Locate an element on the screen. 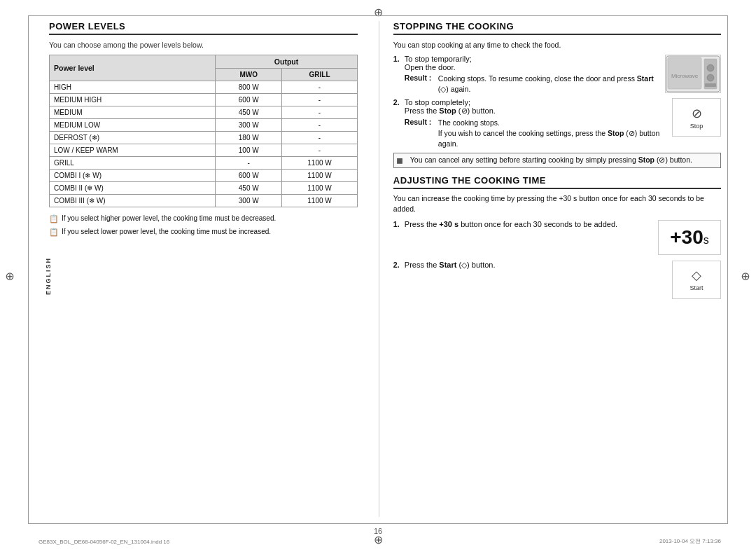 Image resolution: width=756 pixels, height=552 pixels. stop-label: Stop is located at coordinates (697, 126).